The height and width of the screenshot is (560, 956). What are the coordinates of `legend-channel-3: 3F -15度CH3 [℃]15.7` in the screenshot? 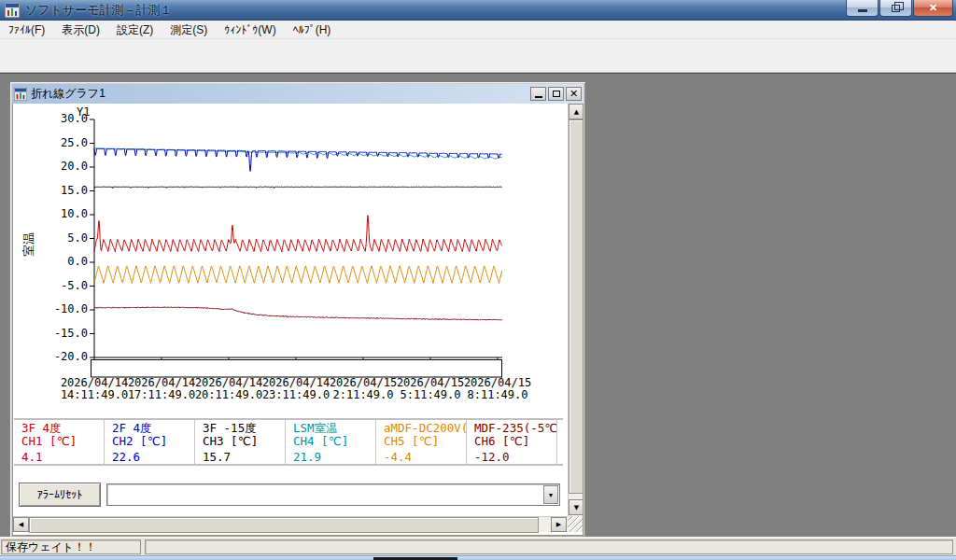 It's located at (241, 442).